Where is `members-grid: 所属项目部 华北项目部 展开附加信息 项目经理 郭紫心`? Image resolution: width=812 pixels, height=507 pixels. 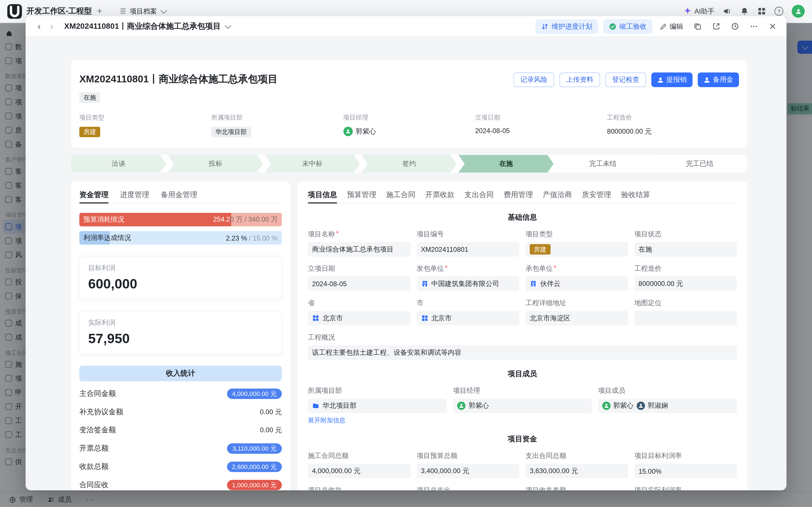
members-grid: 所属项目部 华北项目部 展开附加信息 项目经理 郭紫心 is located at coordinates (522, 406).